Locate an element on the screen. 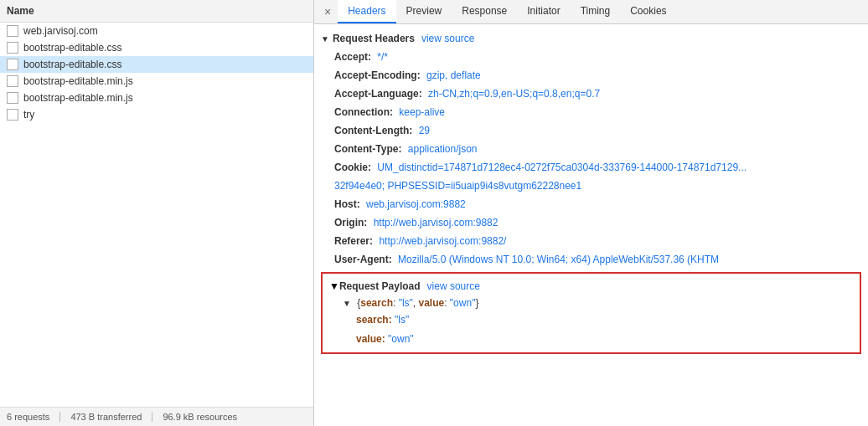  header-name: Referer: is located at coordinates (354, 241).